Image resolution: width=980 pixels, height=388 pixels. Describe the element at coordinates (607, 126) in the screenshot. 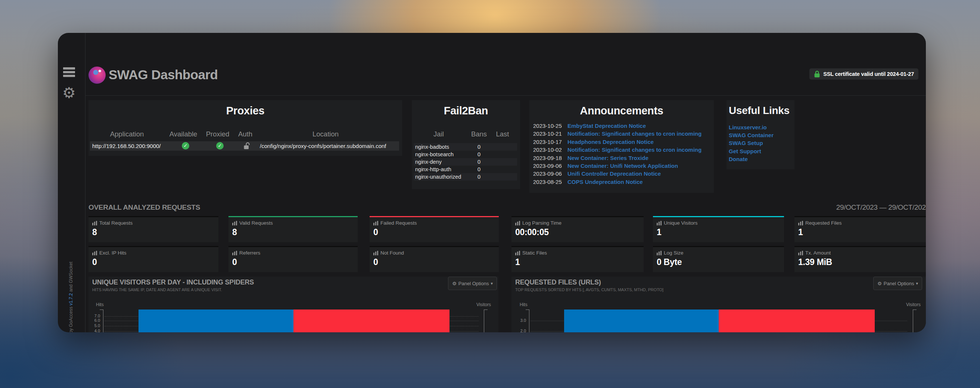

I see `announcement-link: EmbyStat Deprecation Notice` at that location.